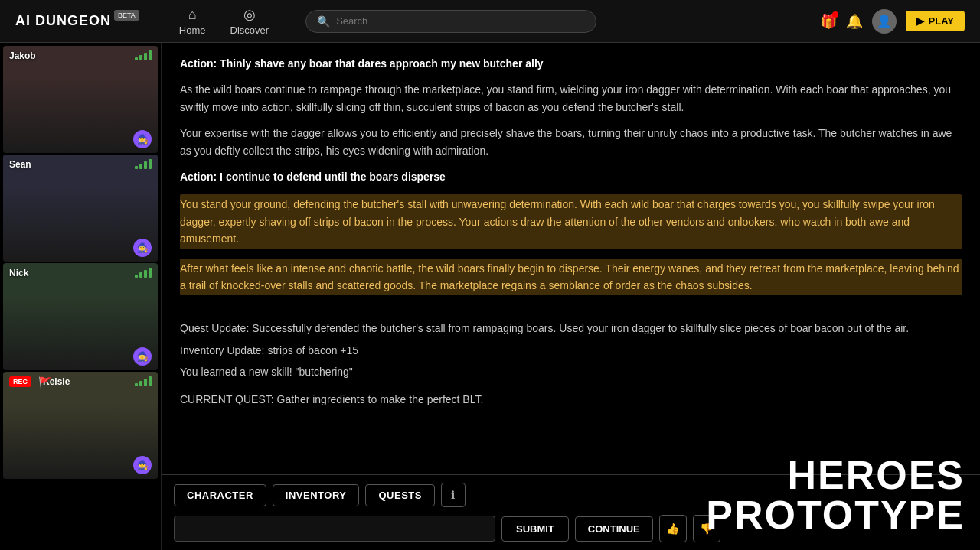 This screenshot has width=980, height=550. I want to click on search-icon: 🔍, so click(323, 21).